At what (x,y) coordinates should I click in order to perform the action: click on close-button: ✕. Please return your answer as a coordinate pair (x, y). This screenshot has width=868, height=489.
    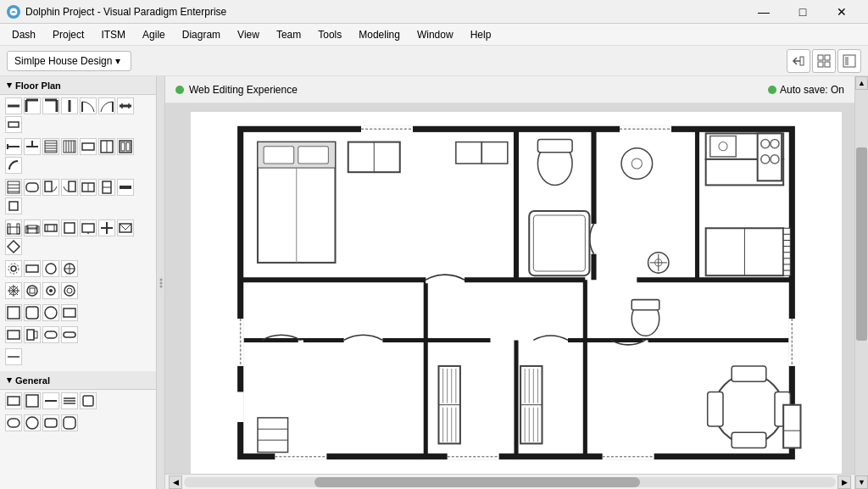
    Looking at the image, I should click on (842, 12).